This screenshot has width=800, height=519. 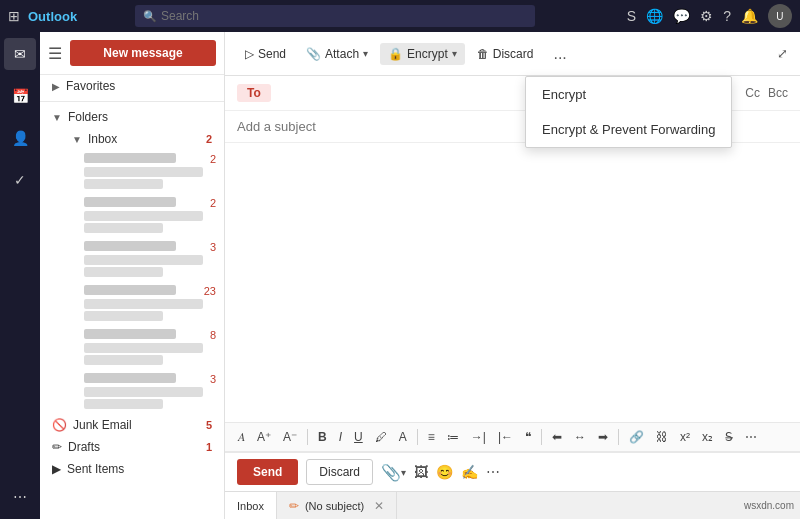 I want to click on compose-tab-label: (No subject), so click(x=334, y=506).